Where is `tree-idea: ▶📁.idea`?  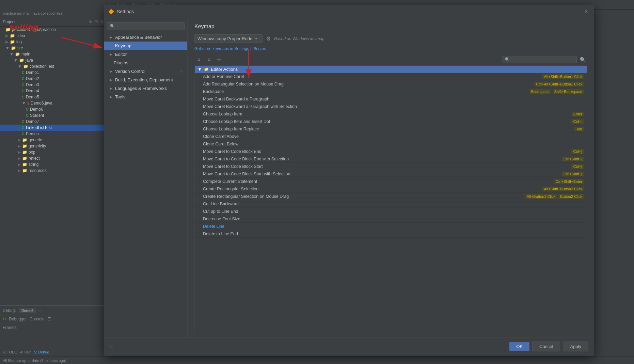 tree-idea: ▶📁.idea is located at coordinates (53, 36).